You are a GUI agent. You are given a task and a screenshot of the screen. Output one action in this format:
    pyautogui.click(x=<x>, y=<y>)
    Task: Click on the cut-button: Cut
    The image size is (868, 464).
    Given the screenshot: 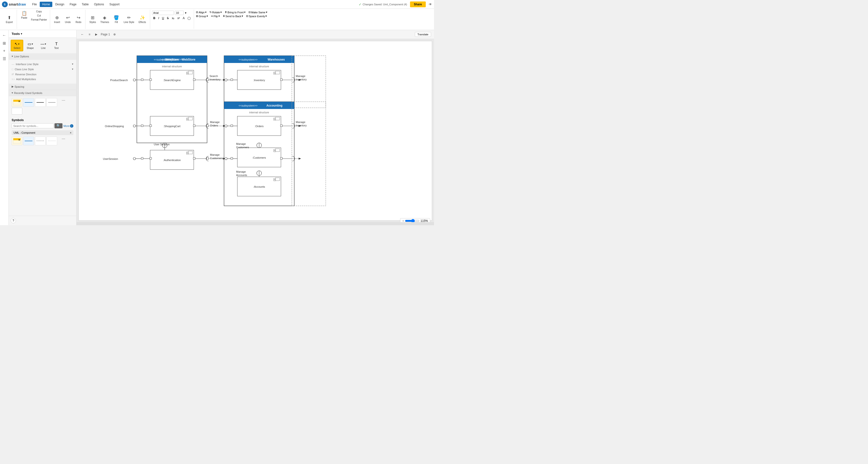 What is the action you would take?
    pyautogui.click(x=39, y=16)
    